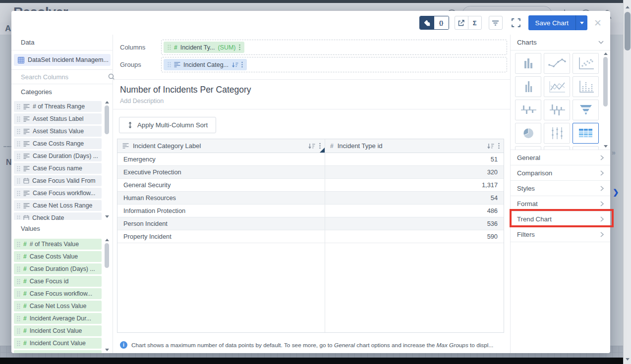 Image resolution: width=631 pixels, height=364 pixels. Describe the element at coordinates (496, 23) in the screenshot. I see `filter-lines-button` at that location.